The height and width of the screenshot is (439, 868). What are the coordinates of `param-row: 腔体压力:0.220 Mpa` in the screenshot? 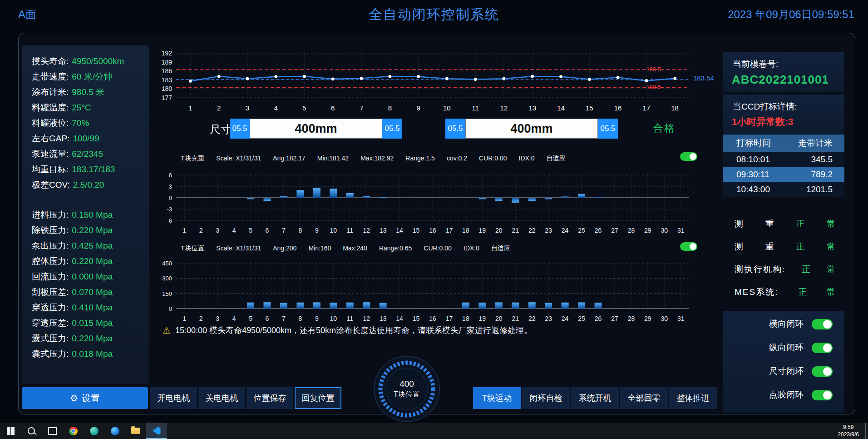 It's located at (72, 261).